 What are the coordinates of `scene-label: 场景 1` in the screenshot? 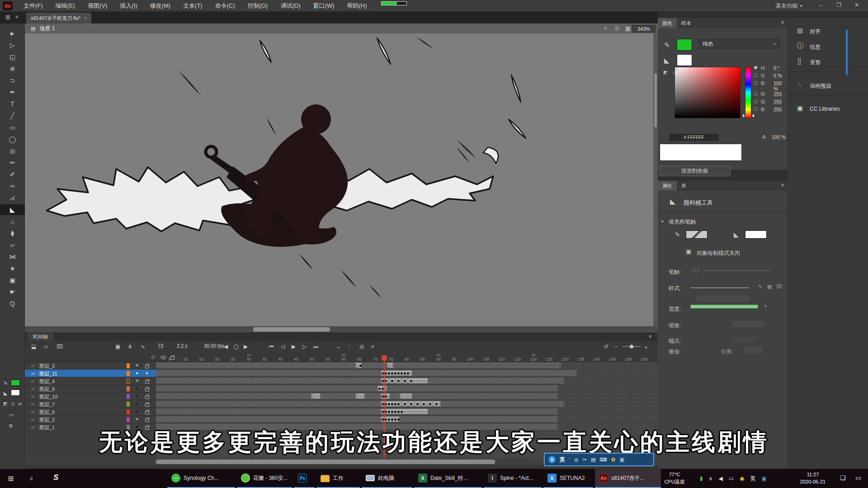 It's located at (47, 29).